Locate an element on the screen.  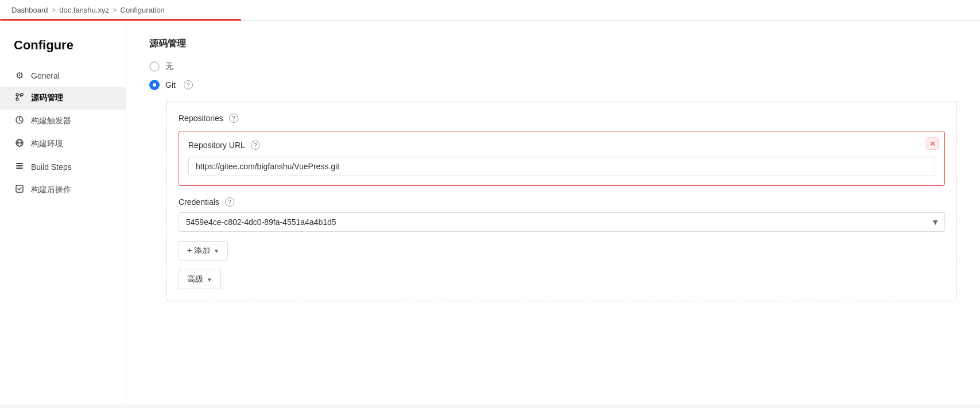
sidebar-item-source: 源码管理 is located at coordinates (63, 98).